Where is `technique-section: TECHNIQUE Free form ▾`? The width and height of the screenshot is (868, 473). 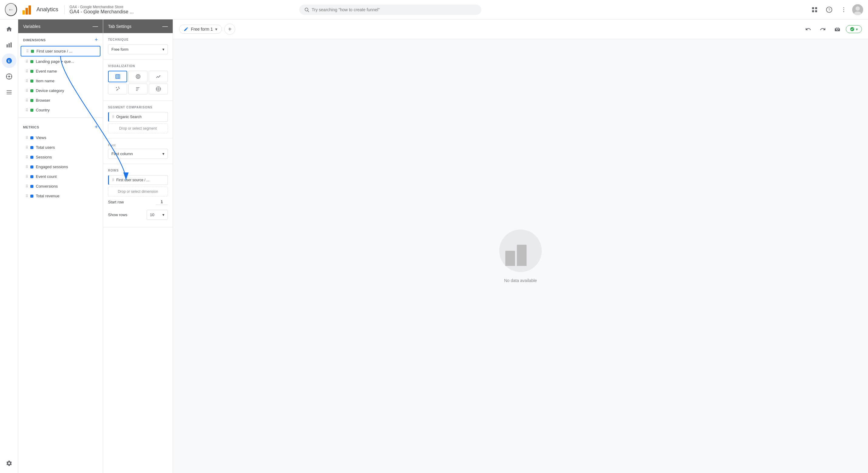 technique-section: TECHNIQUE Free form ▾ is located at coordinates (138, 47).